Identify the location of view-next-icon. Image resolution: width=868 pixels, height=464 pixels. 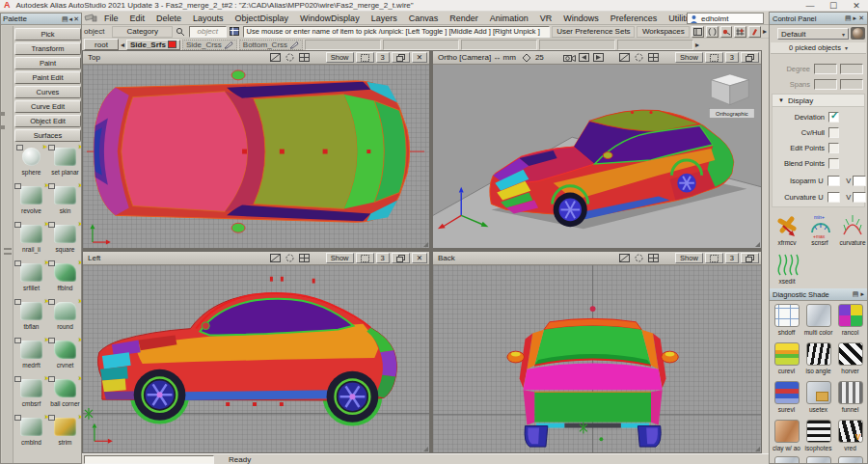
(598, 58).